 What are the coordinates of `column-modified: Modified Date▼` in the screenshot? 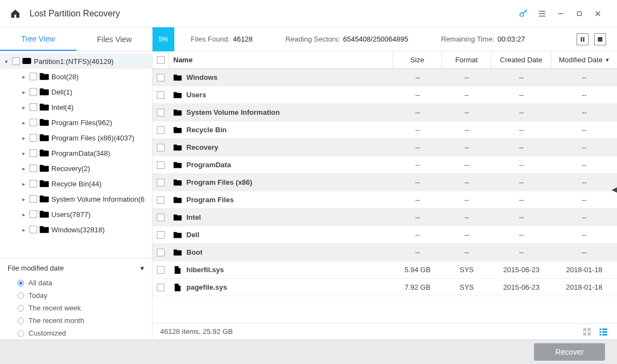 It's located at (584, 60).